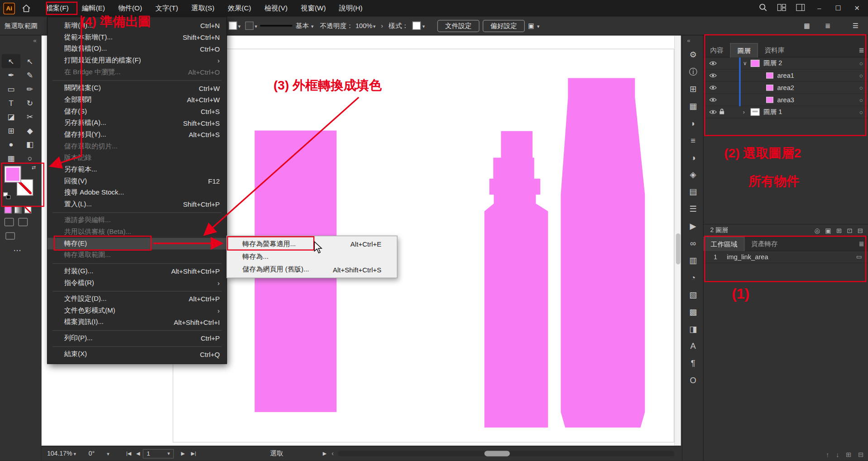 This screenshot has width=868, height=461. What do you see at coordinates (693, 278) in the screenshot?
I see `image-trace-panel-icon: ◔` at bounding box center [693, 278].